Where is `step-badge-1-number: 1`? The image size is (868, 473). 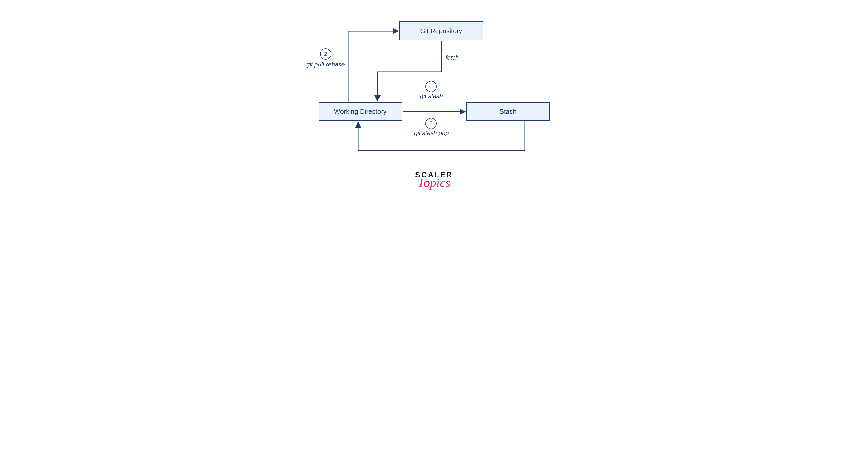 step-badge-1-number: 1 is located at coordinates (431, 87).